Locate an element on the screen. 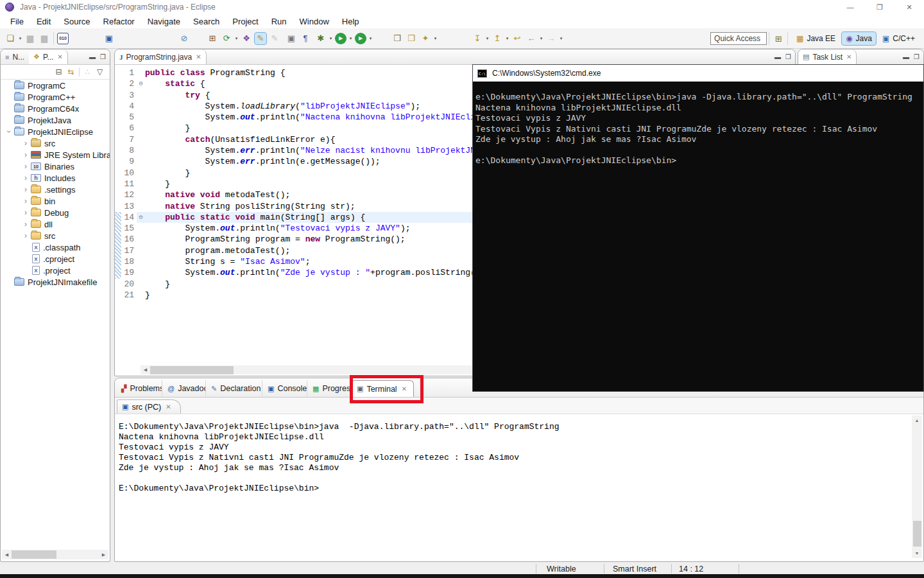  refresh-icon: ⟳ is located at coordinates (227, 39).